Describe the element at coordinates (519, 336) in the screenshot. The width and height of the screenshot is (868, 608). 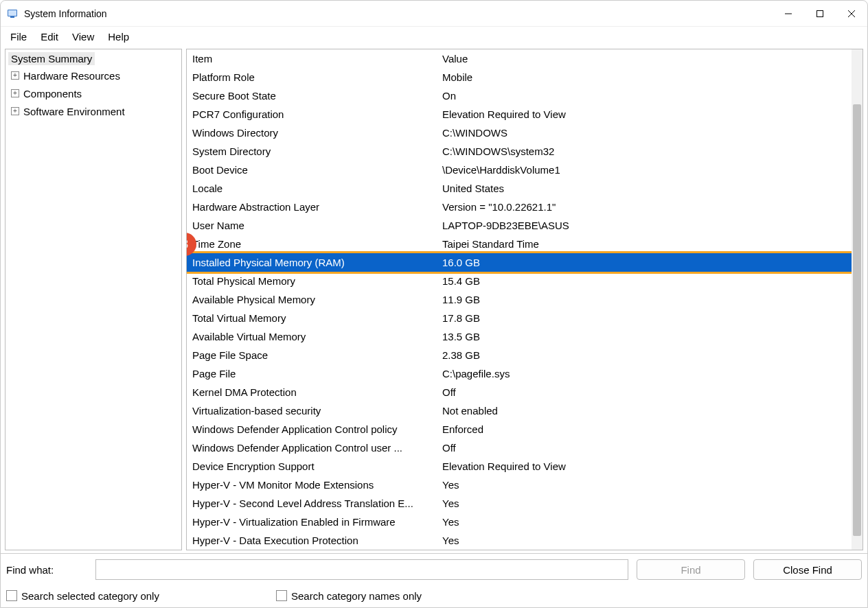
I see `table-row: Available Virtual Memory13.5 GB` at that location.